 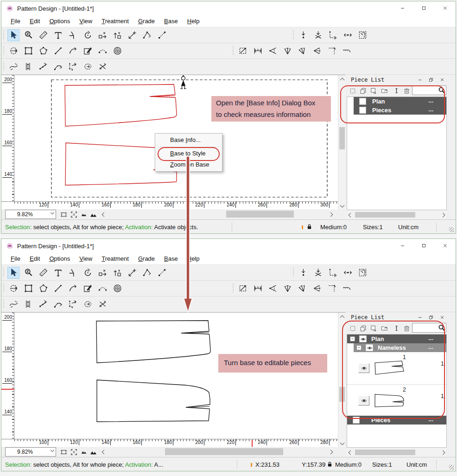 I want to click on split-points-tool, so click(x=43, y=67).